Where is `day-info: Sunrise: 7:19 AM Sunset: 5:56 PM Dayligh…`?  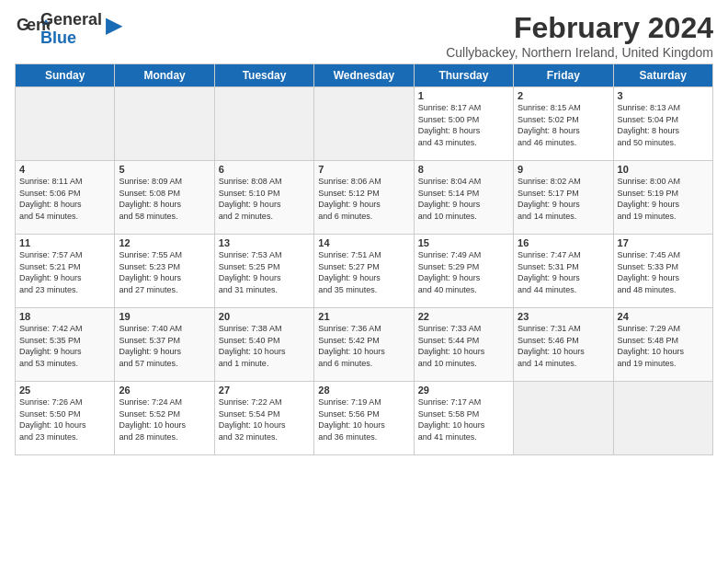 day-info: Sunrise: 7:19 AM Sunset: 5:56 PM Dayligh… is located at coordinates (364, 419).